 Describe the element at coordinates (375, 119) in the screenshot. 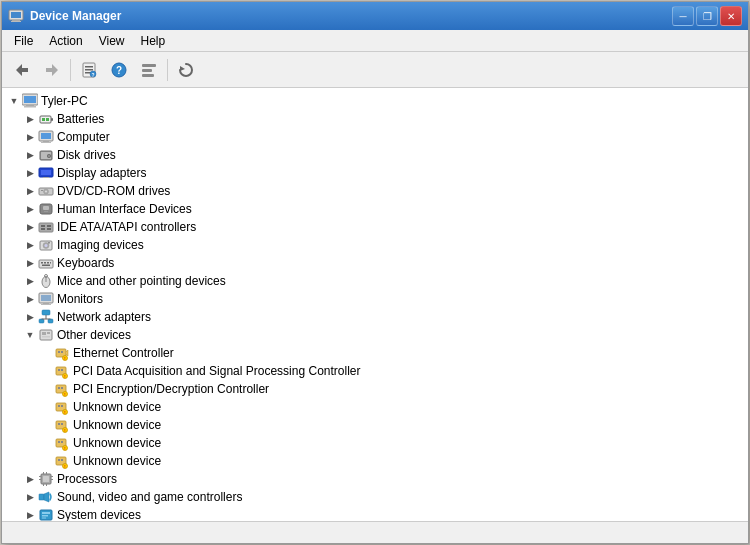

I see `batteries-item: Batteries` at that location.